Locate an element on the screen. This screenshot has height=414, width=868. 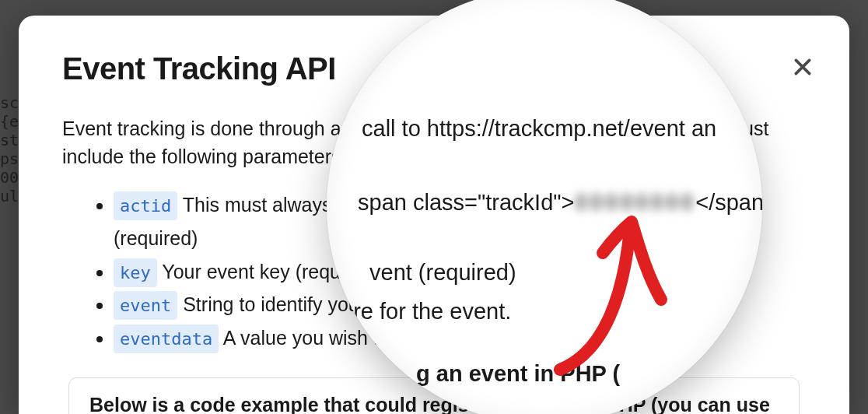
magnified-line-4: tore for the event. is located at coordinates (423, 311).